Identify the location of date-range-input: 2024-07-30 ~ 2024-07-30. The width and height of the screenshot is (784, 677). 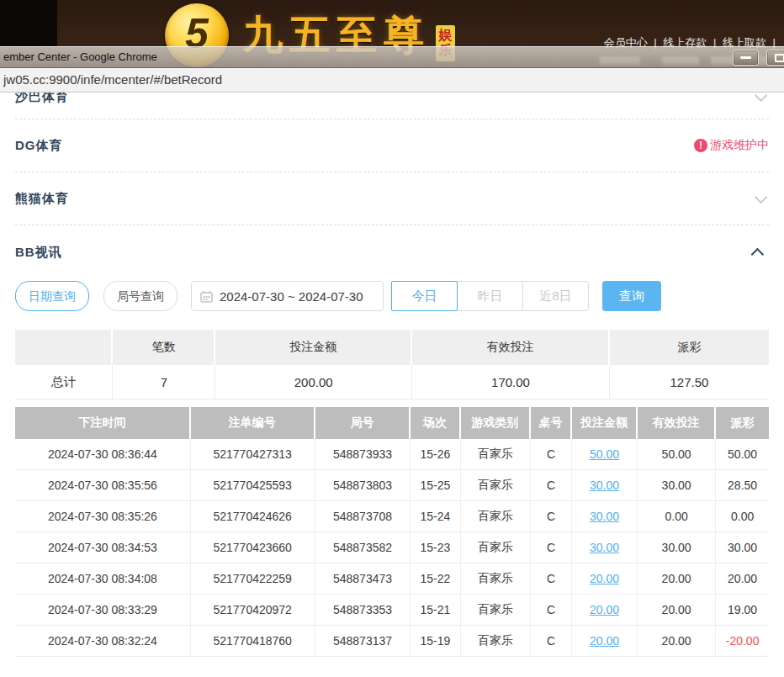
(288, 296).